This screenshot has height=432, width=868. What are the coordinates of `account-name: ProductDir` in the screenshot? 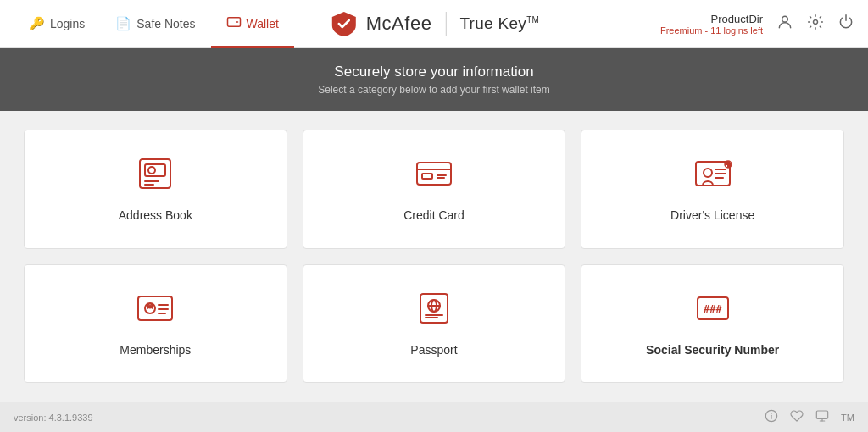 It's located at (712, 19).